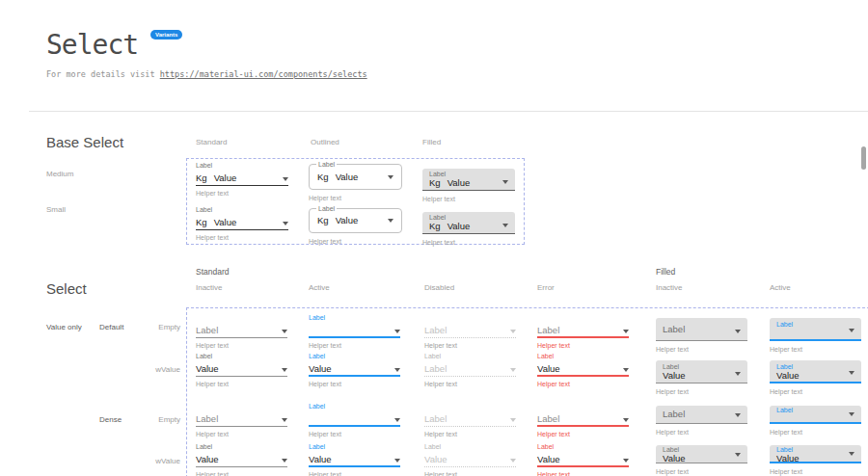  Describe the element at coordinates (546, 287) in the screenshot. I see `state-header-error: Error` at that location.